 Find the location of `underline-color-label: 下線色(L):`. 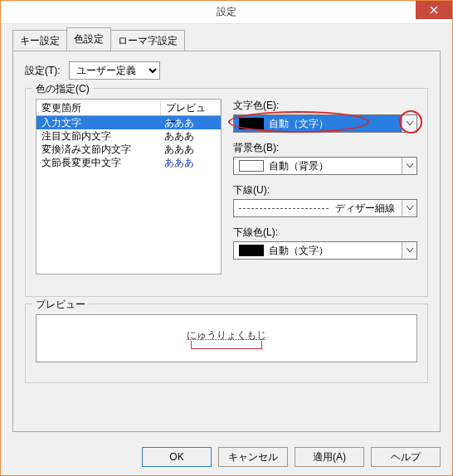

underline-color-label: 下線色(L): is located at coordinates (325, 232).